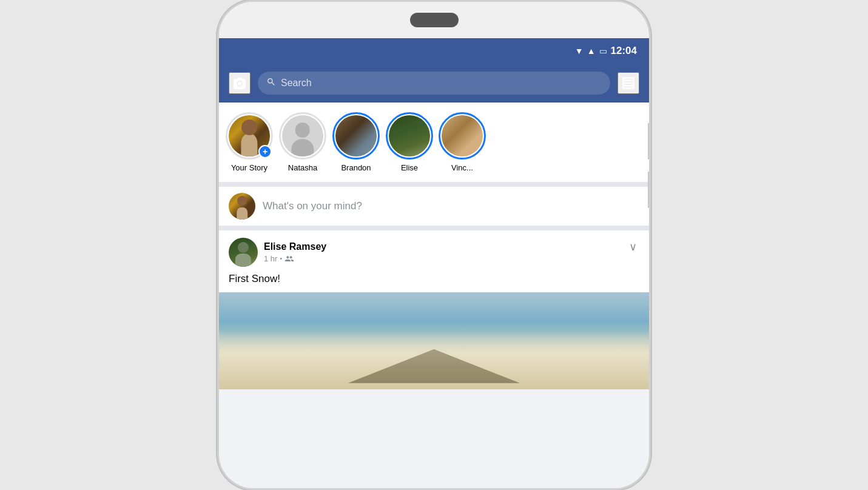  What do you see at coordinates (624, 51) in the screenshot?
I see `status-time: 12:04` at bounding box center [624, 51].